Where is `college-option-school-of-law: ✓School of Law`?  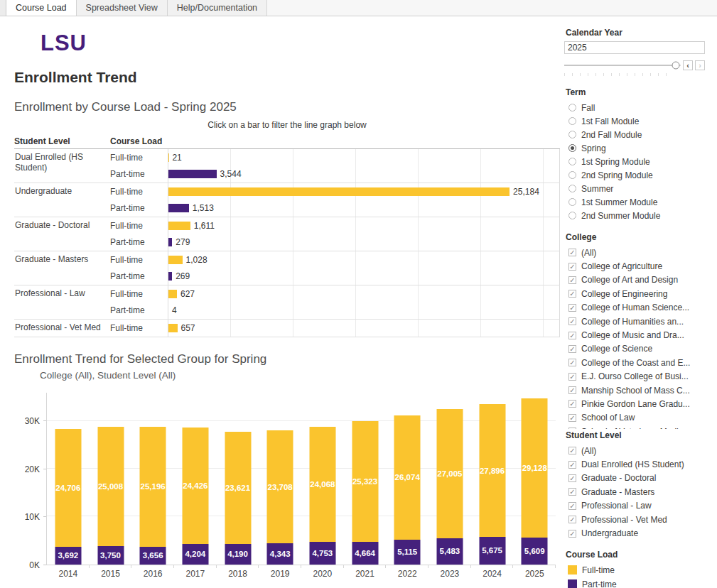 college-option-school-of-law: ✓School of Law is located at coordinates (637, 418).